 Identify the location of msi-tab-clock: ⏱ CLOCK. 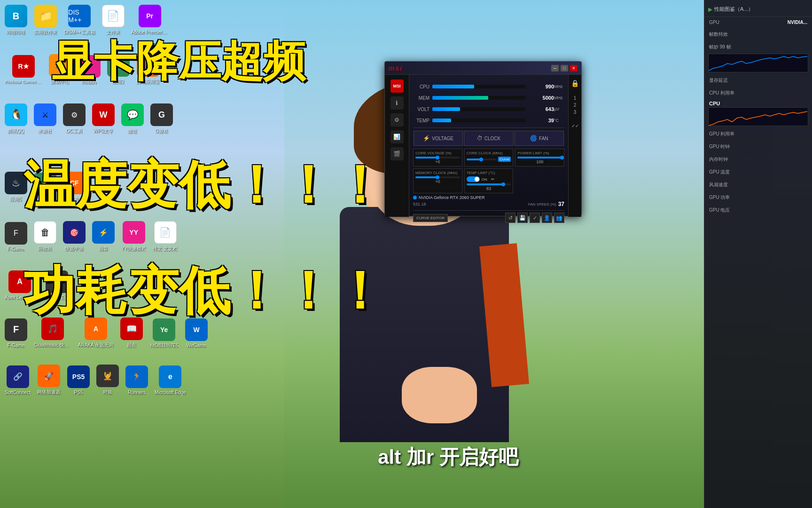
(489, 138).